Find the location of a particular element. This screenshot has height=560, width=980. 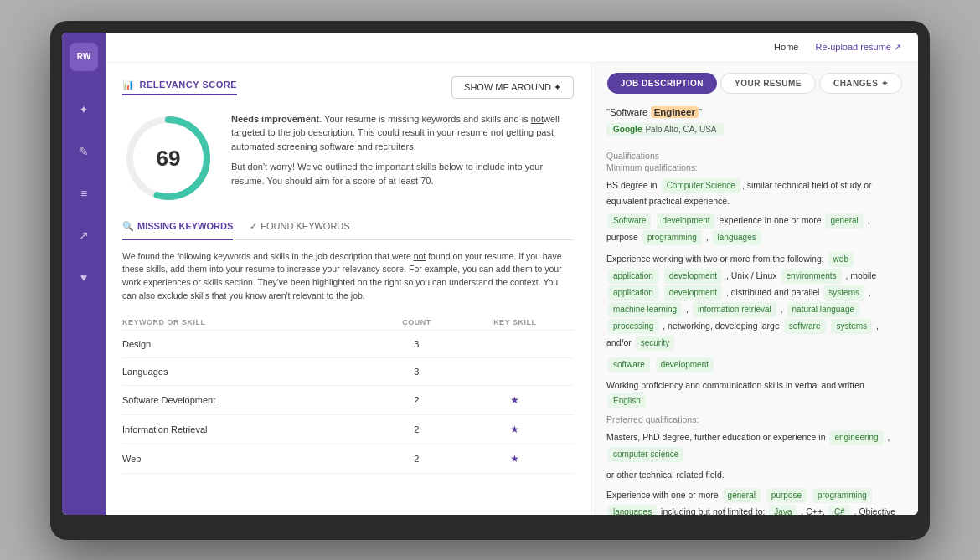

table-row: Languages 3 is located at coordinates (348, 372).